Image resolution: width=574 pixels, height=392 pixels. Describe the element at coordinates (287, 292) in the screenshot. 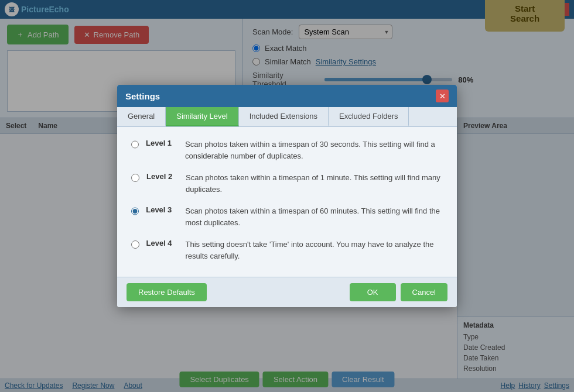

I see `dialog-footer: Restore Defaults OK Cancel` at that location.